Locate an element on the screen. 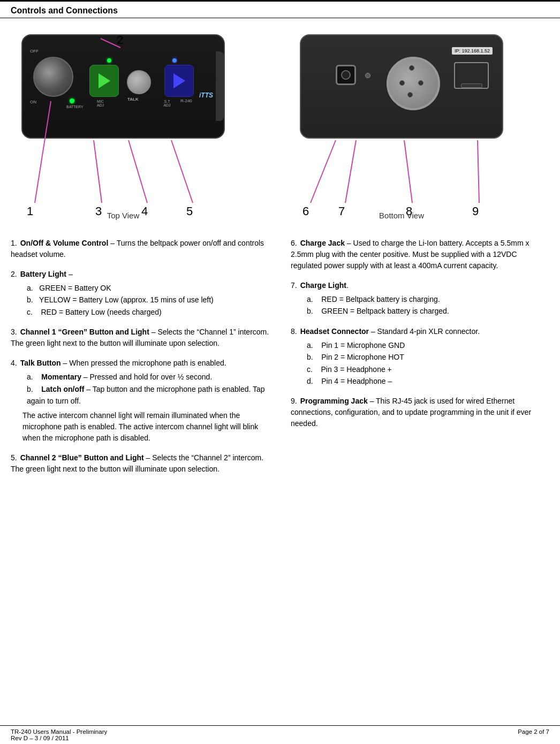  top-view-label: Top View is located at coordinates (123, 215).